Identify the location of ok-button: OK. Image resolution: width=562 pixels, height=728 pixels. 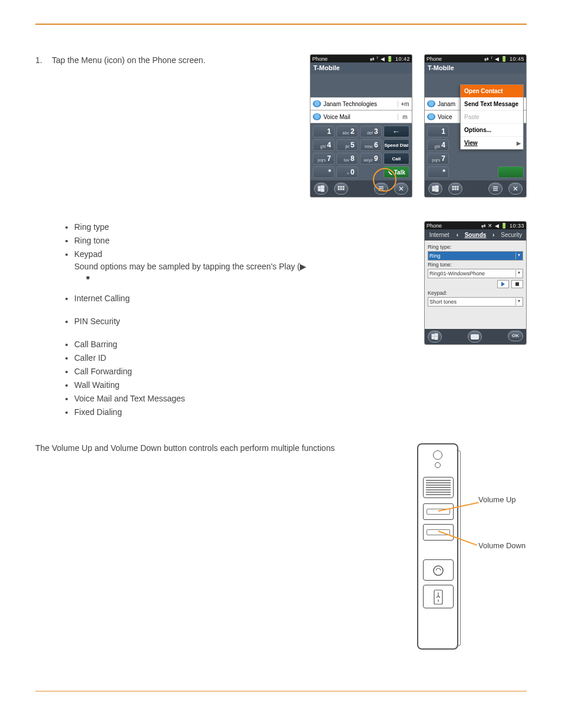
(515, 336).